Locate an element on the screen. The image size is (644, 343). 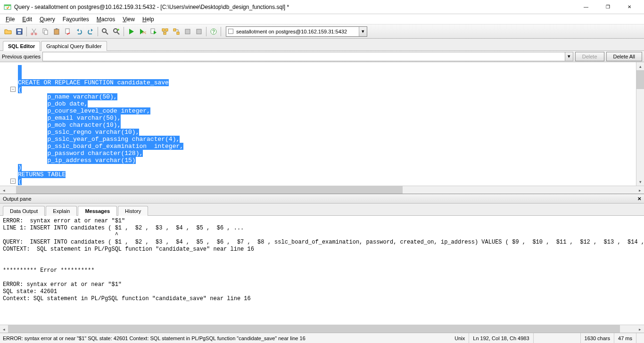
execute-pgscript-icon: PG is located at coordinates (142, 32).